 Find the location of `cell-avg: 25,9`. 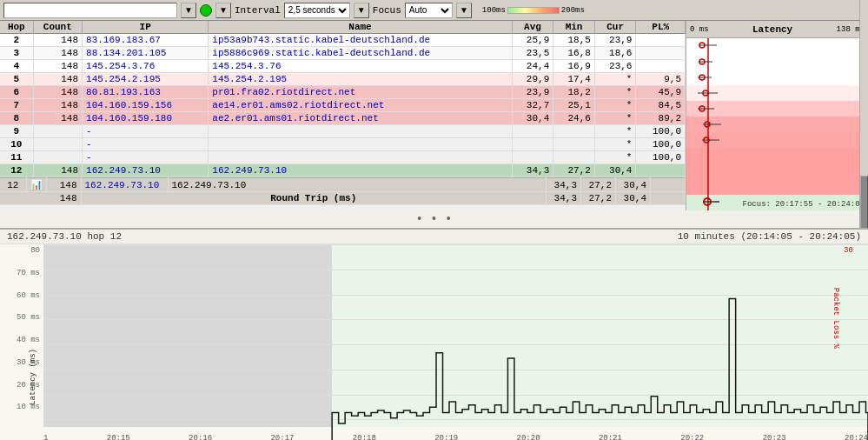

cell-avg: 25,9 is located at coordinates (533, 40).